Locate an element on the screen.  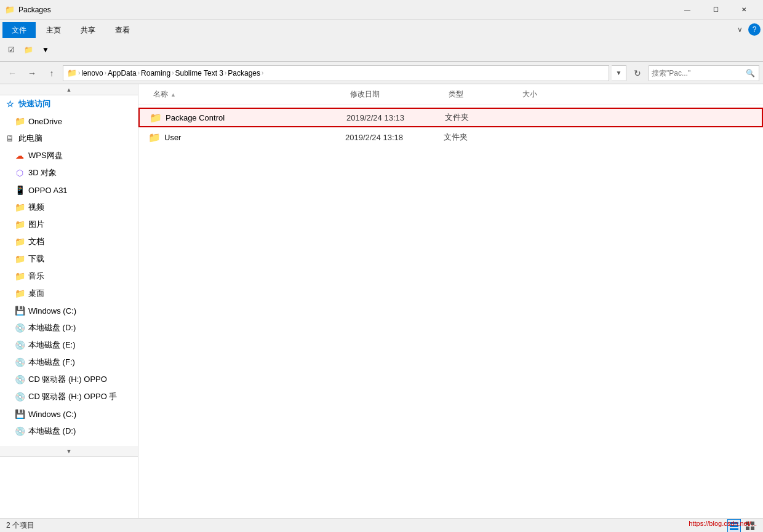
sidebar-item-picture: 📁 图片 is located at coordinates (69, 224).